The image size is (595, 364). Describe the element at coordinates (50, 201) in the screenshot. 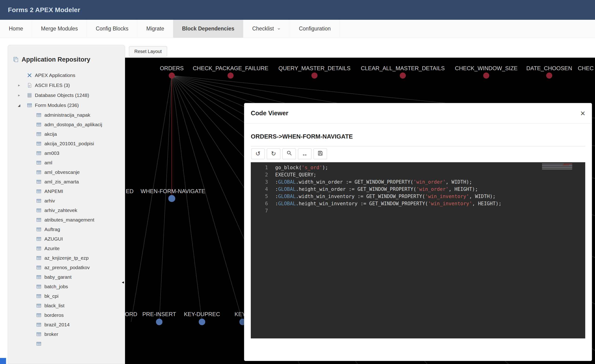

I see `tree-item-label: arhiv` at that location.